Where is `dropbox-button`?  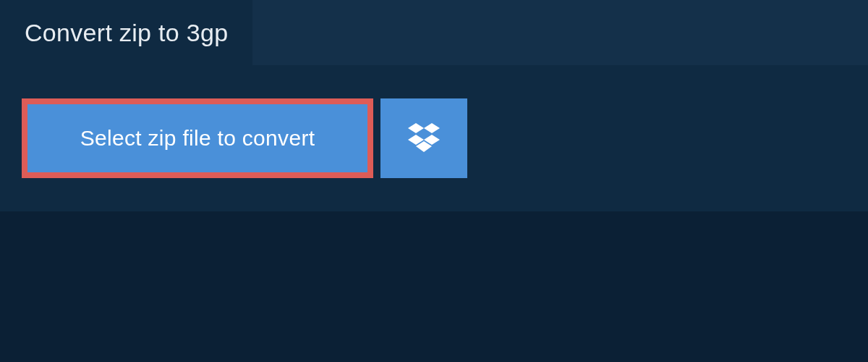 dropbox-button is located at coordinates (424, 138).